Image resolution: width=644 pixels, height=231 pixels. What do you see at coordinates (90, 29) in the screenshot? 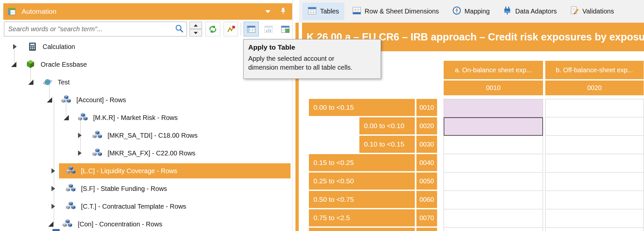
I see `search-input` at bounding box center [90, 29].